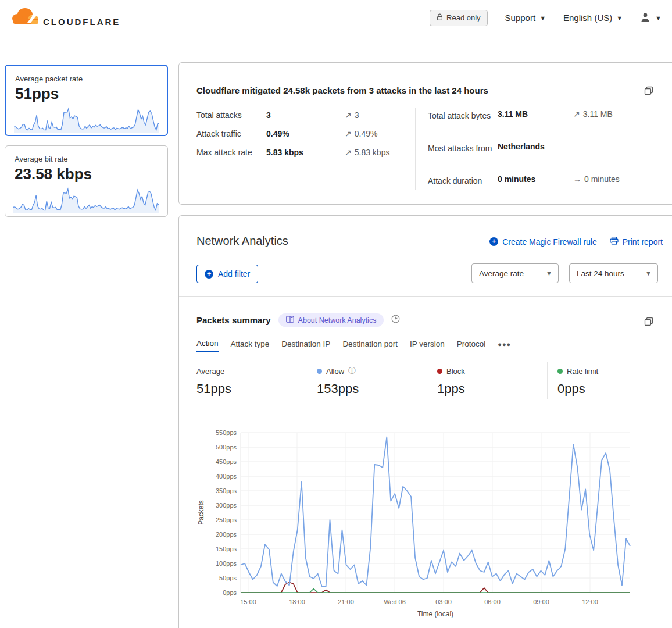 The image size is (672, 628). What do you see at coordinates (227, 274) in the screenshot?
I see `add-filter-button: + Add filter` at bounding box center [227, 274].